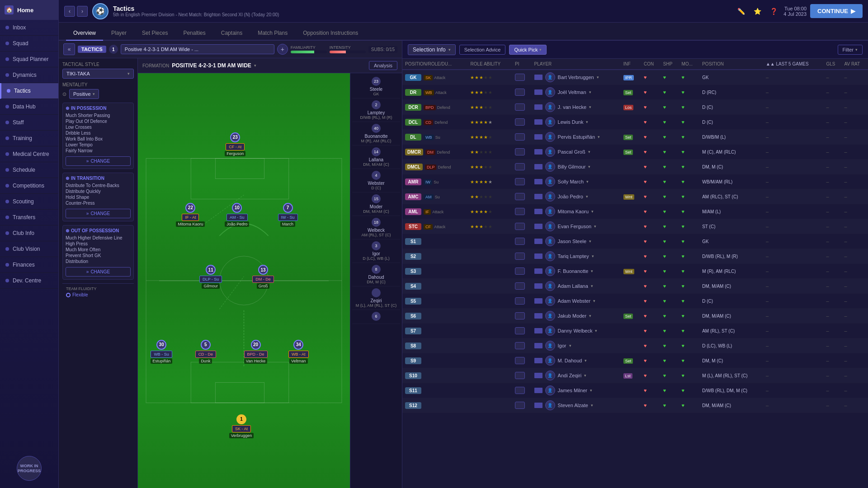  I want to click on table-row: STC CF Attack ★★★★★ 👤 Evan Ferguson ▾ ♥ …, so click(635, 227).